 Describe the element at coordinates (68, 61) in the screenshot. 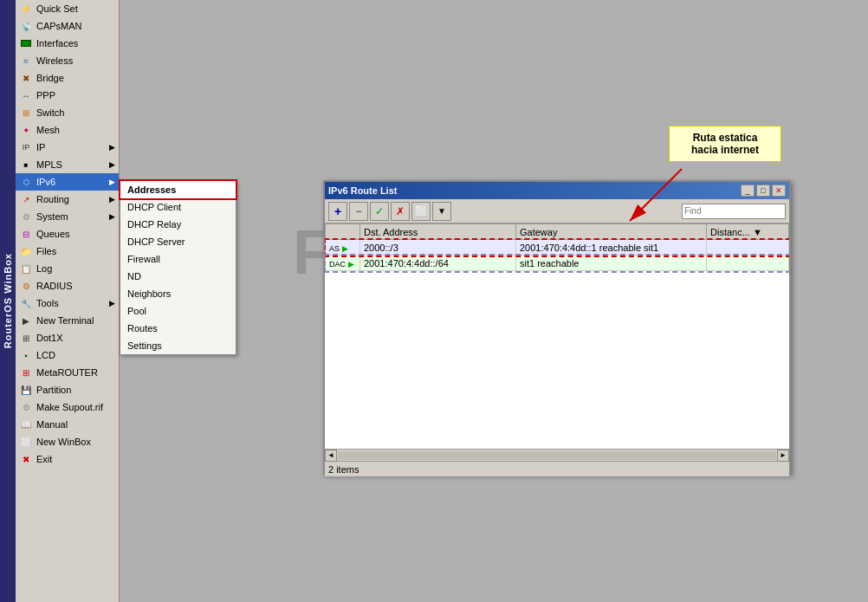

I see `sidebar-item-wireless: ≈ Wireless` at that location.